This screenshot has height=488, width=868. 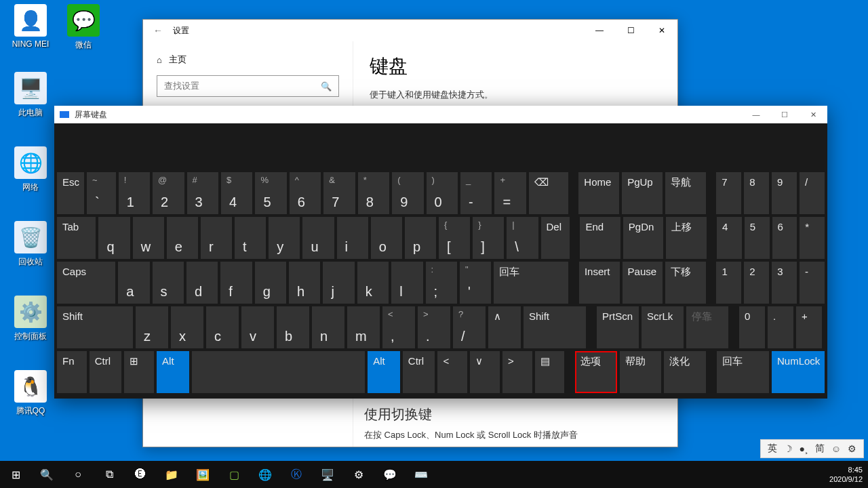 What do you see at coordinates (442, 193) in the screenshot?
I see `key: )0` at bounding box center [442, 193].